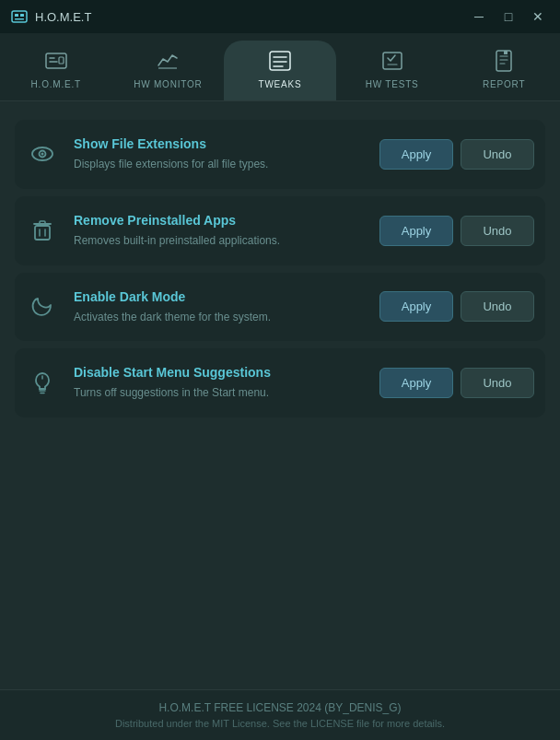 The height and width of the screenshot is (740, 560). What do you see at coordinates (280, 17) in the screenshot?
I see `title-bar: H.O.M.E.T ─ □ ✕` at bounding box center [280, 17].